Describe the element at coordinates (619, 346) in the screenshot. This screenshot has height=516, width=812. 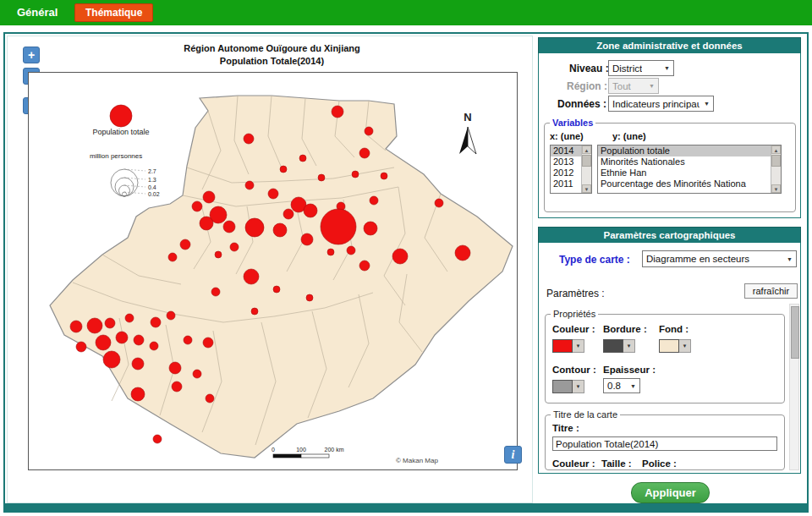
I see `bordure-picker: ▼` at that location.